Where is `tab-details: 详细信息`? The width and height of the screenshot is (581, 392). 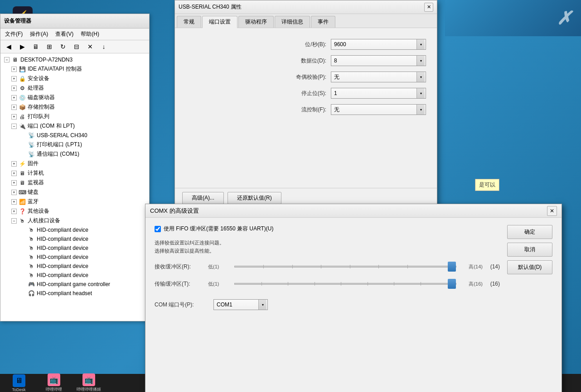
tab-details: 详细信息 is located at coordinates (292, 22).